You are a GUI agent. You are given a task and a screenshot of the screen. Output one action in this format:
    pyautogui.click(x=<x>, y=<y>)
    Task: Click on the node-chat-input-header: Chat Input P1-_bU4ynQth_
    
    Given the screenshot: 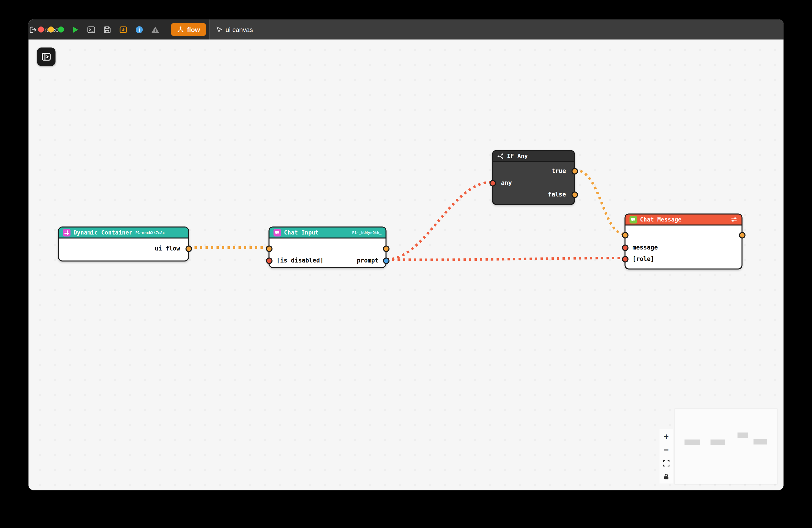 What is the action you would take?
    pyautogui.click(x=328, y=233)
    